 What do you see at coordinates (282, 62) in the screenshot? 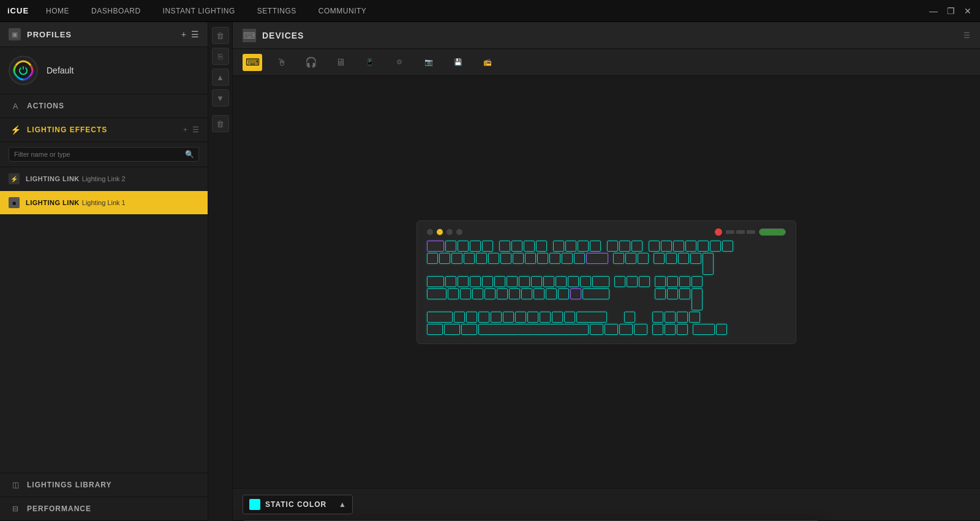
I see `tab-mouse: 🖱` at bounding box center [282, 62].